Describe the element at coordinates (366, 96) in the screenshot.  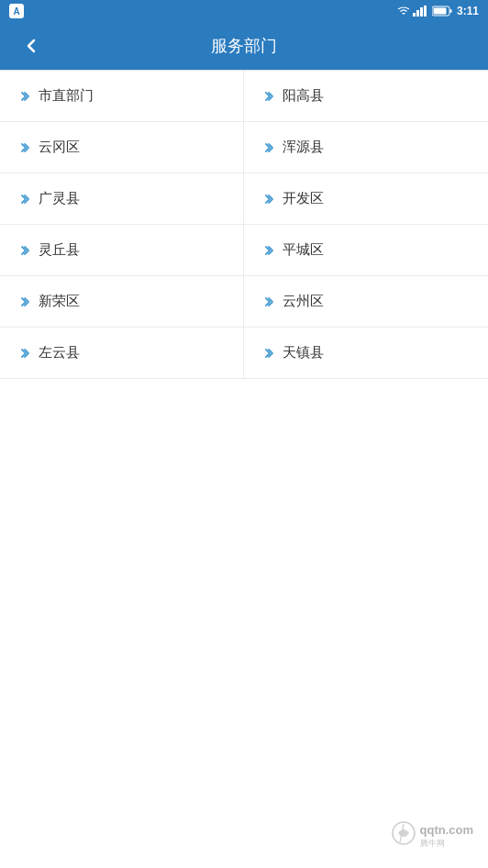
I see `list-item: 阳高县` at that location.